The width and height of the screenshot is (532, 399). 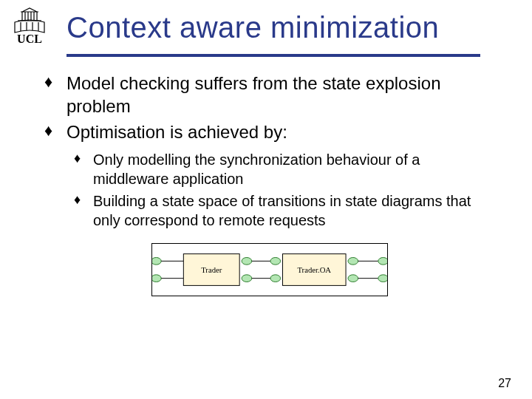 I want to click on ucl-logo-icon: UCL, so click(x=30, y=28).